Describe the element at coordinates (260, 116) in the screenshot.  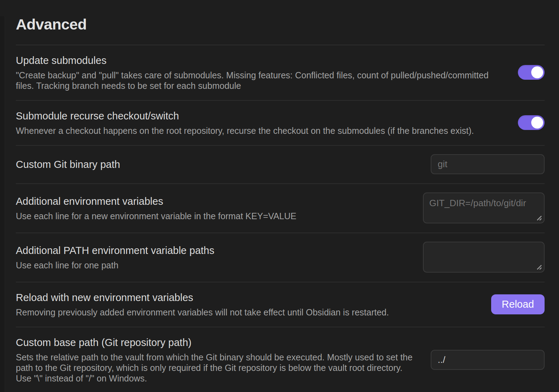
I see `setting-name: Submodule recurse checkout/switch` at that location.